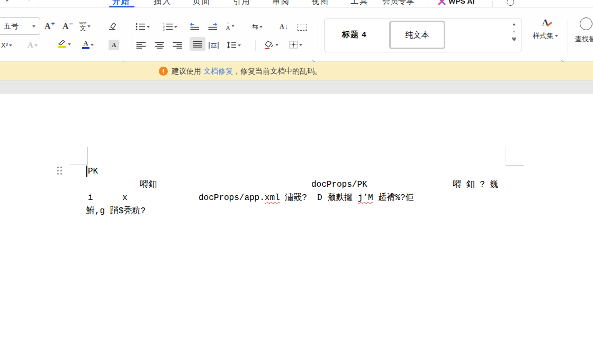 Image resolution: width=593 pixels, height=364 pixels. I want to click on doc-line-3-frag: docProps/app.xml 潚罭? D 颓麸攞 j’M 趏褙%?佢, so click(306, 198).